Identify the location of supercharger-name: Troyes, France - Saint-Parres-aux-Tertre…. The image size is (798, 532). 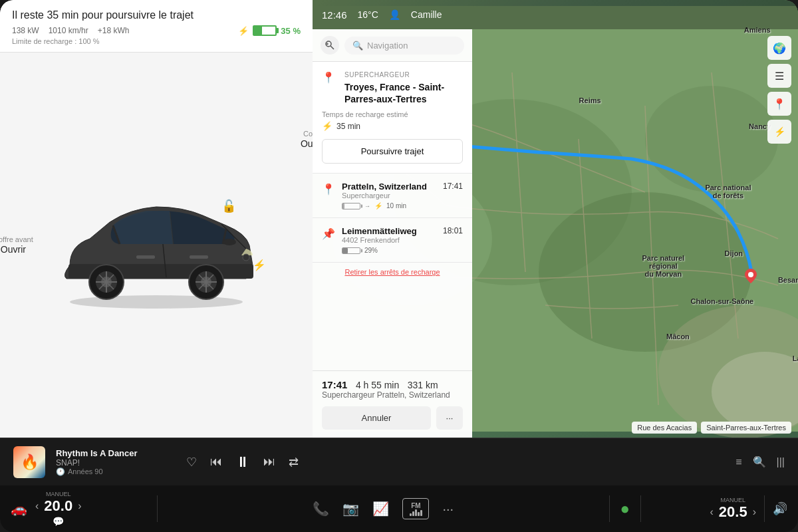
(404, 93).